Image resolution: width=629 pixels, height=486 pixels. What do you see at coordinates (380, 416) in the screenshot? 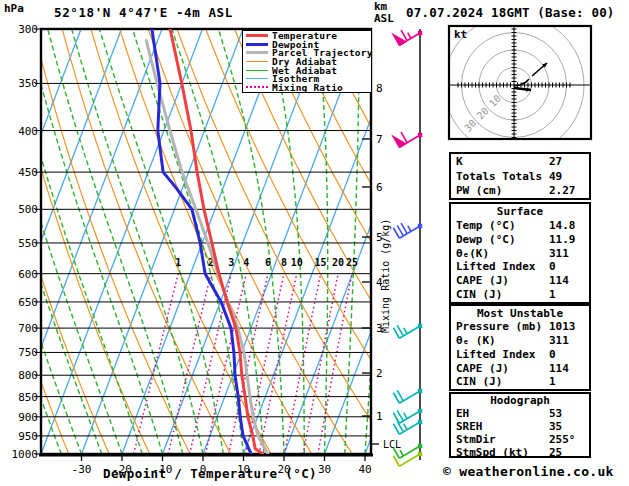
I see `km-tick-label: 1` at bounding box center [380, 416].